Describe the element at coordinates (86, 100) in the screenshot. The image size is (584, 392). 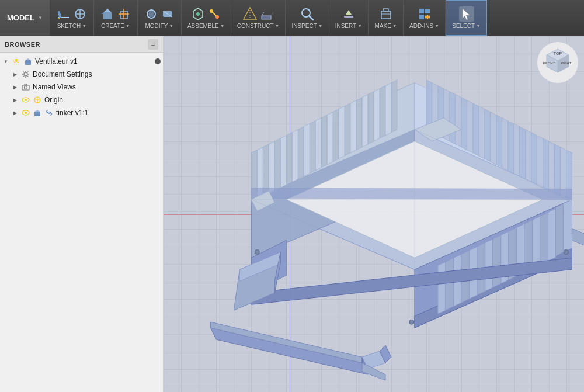
I see `tree-item-origin: ▶ Origin` at that location.